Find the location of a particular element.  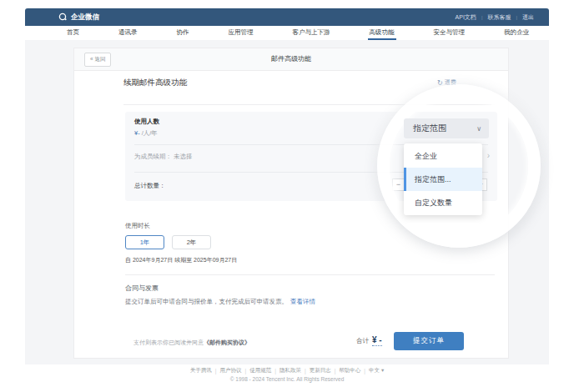

refund-link-label: 退费 is located at coordinates (451, 83).